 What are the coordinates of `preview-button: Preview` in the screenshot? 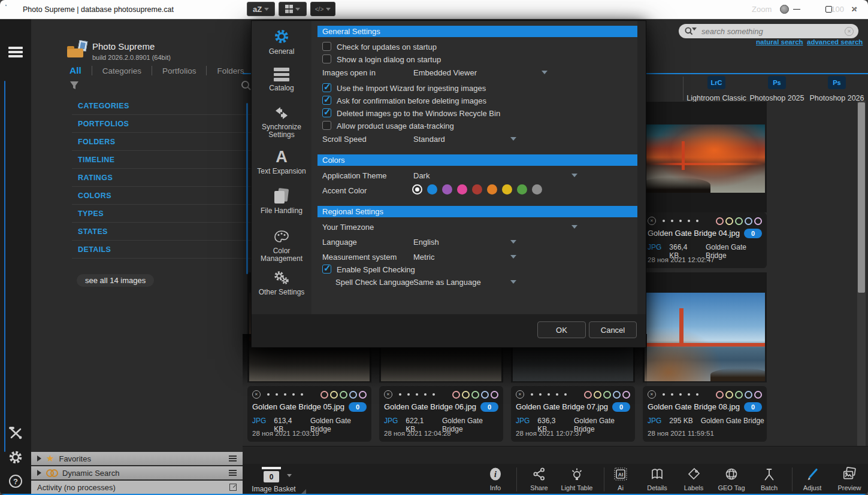 It's located at (848, 479).